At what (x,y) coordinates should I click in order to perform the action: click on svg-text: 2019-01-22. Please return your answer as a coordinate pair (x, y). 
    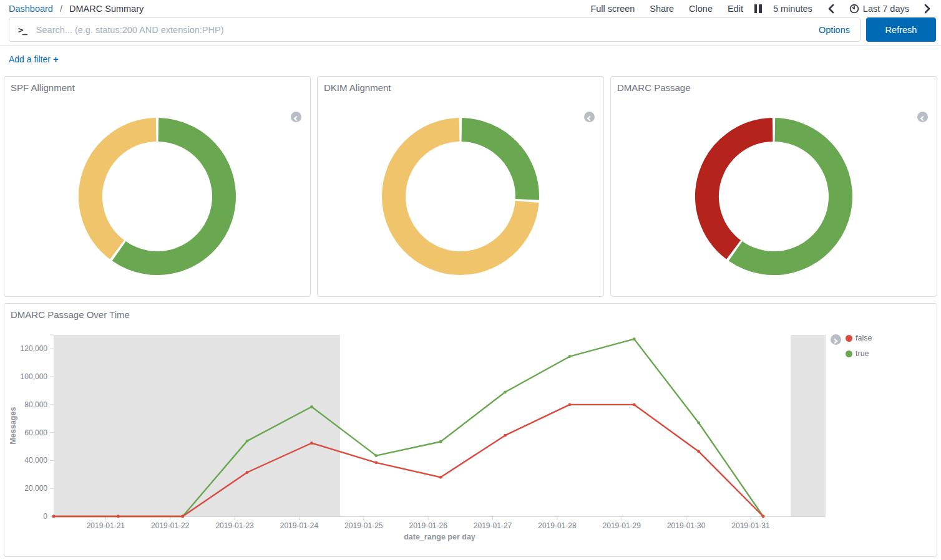
    Looking at the image, I should click on (170, 526).